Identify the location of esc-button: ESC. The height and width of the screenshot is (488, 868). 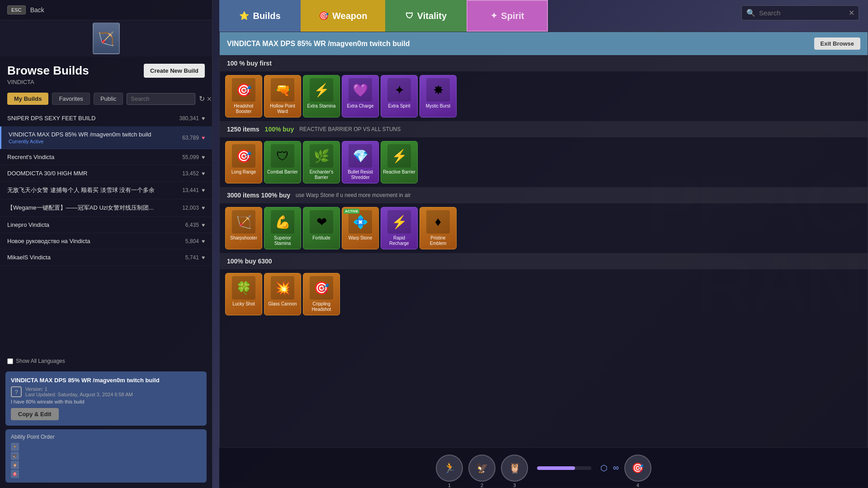
(16, 10).